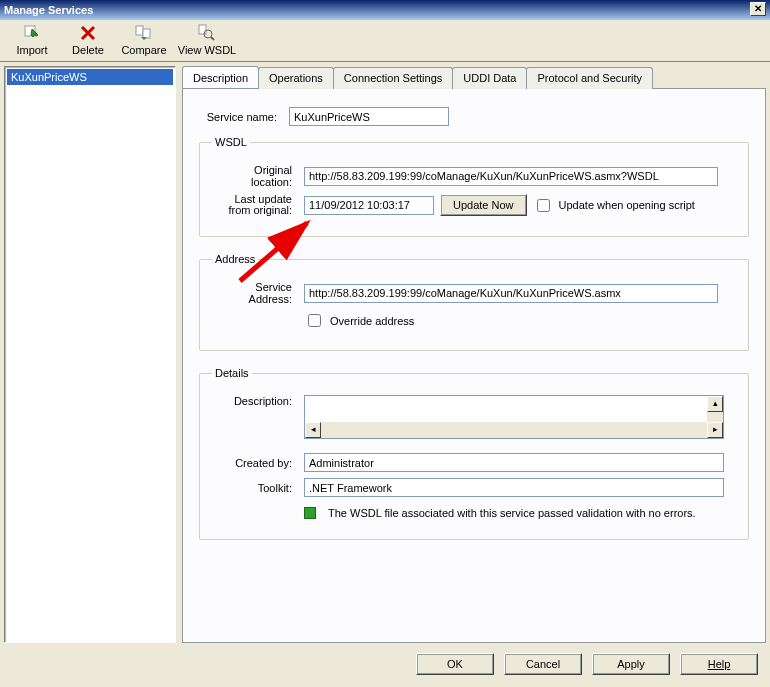 The image size is (770, 687). Describe the element at coordinates (144, 40) in the screenshot. I see `compare-button: Compare` at that location.